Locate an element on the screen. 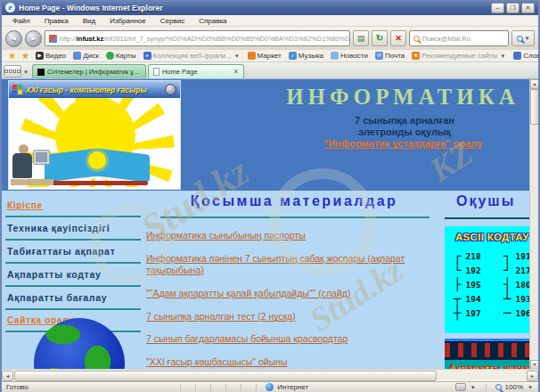 The width and height of the screenshot is (540, 392). menu-help: Справка is located at coordinates (212, 21).